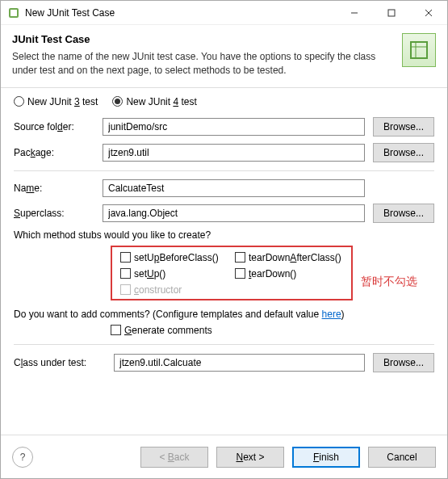  Describe the element at coordinates (54, 153) in the screenshot. I see `package-label: Package:` at that location.